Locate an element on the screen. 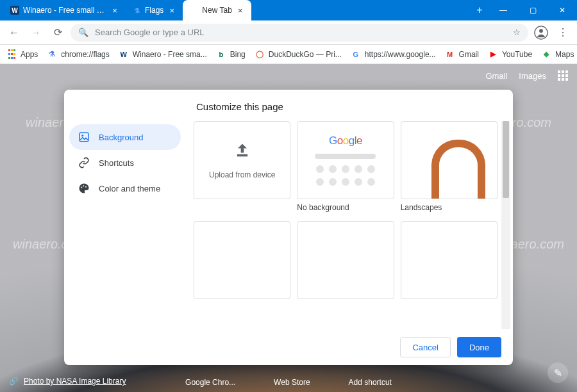 This screenshot has height=392, width=577. upload-icon is located at coordinates (242, 152).